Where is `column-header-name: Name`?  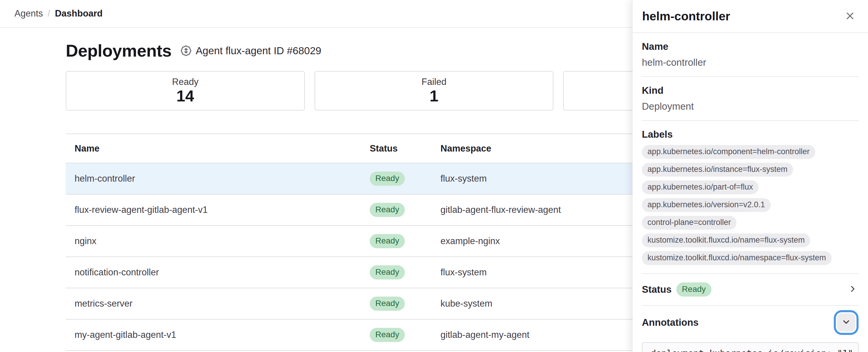
column-header-name: Name is located at coordinates (218, 149).